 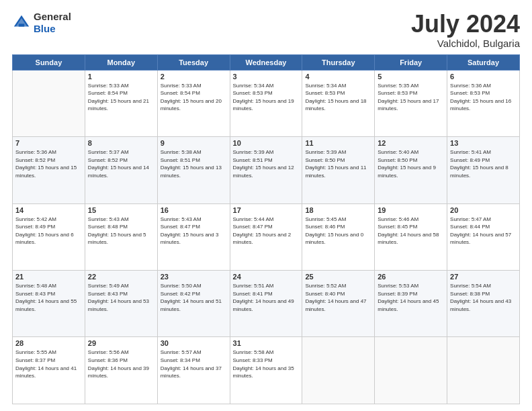 What do you see at coordinates (484, 236) in the screenshot?
I see `cell-w3-d7: 20Sunrise: 5:47 AMSunset: 8:44 PMDayligh…` at bounding box center [484, 236].